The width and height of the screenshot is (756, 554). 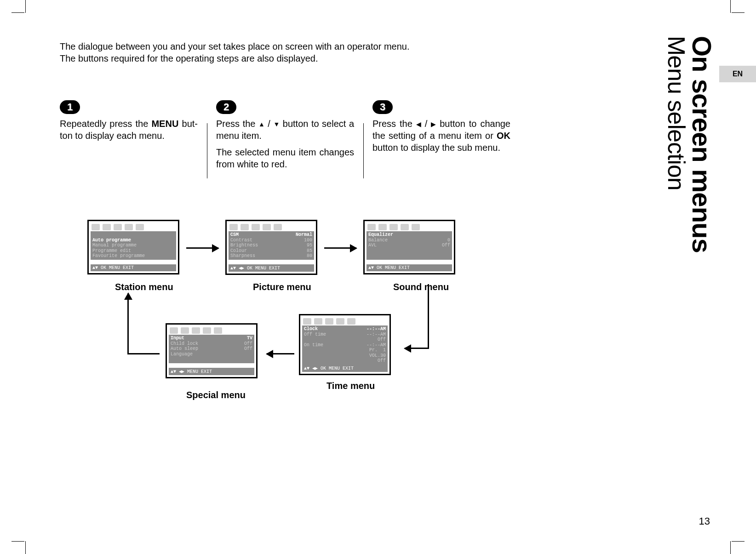 What do you see at coordinates (235, 52) in the screenshot?
I see `intro-text: The dialogue between you and your set ta…` at bounding box center [235, 52].